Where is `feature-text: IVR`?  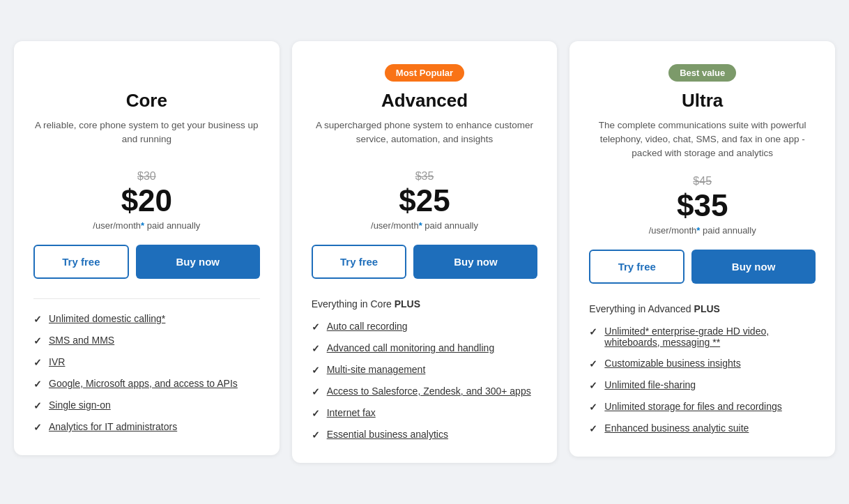
feature-text: IVR is located at coordinates (57, 362).